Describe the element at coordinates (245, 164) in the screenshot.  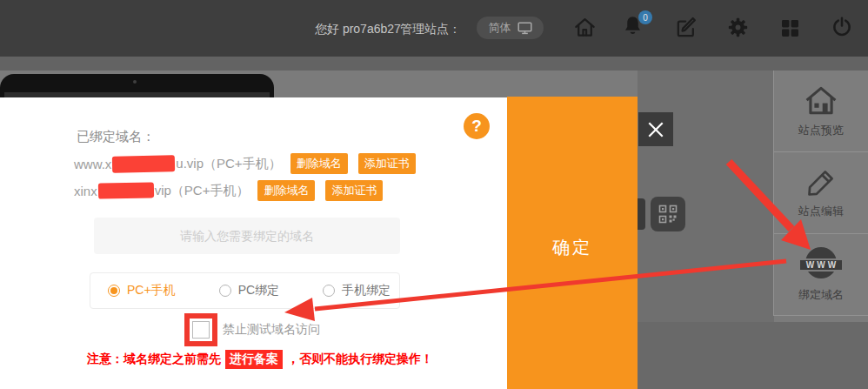
I see `bound-domain-row: www.x u.vip（PC+手机） 删除域名 添加证书` at that location.